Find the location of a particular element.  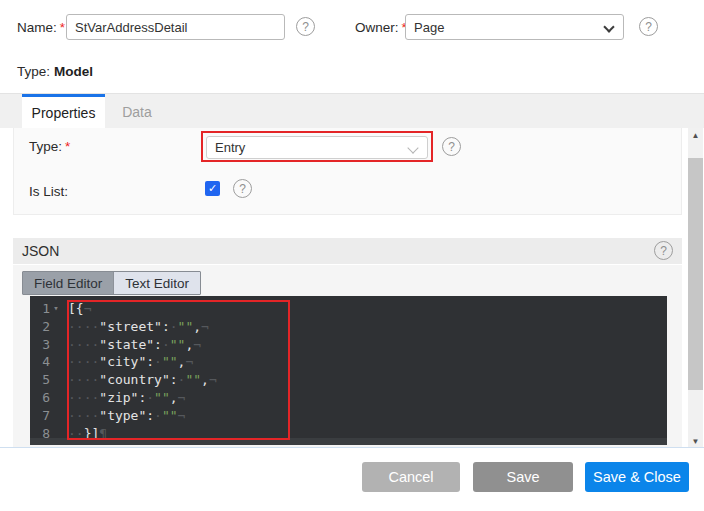

scroll-down-icon: ▼ is located at coordinates (696, 441).